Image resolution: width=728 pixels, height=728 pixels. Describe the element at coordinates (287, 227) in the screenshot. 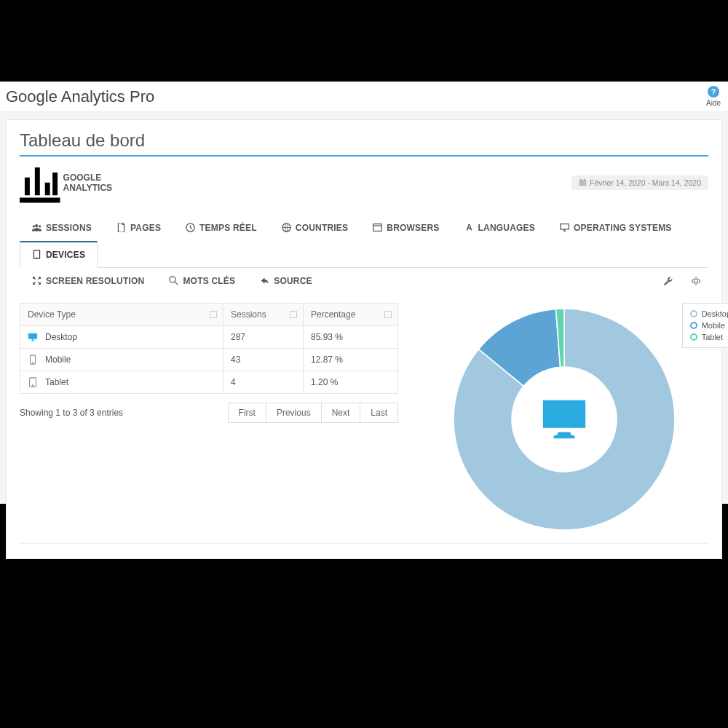

I see `globe-icon` at that location.